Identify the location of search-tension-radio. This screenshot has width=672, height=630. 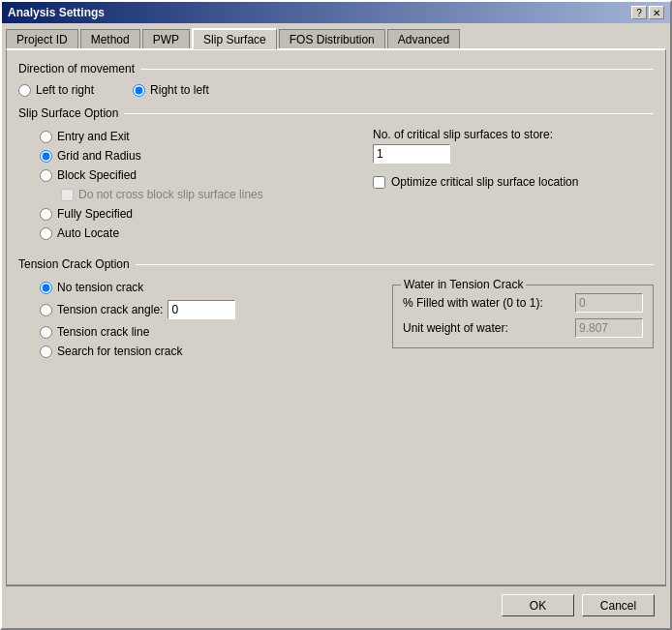
(46, 352).